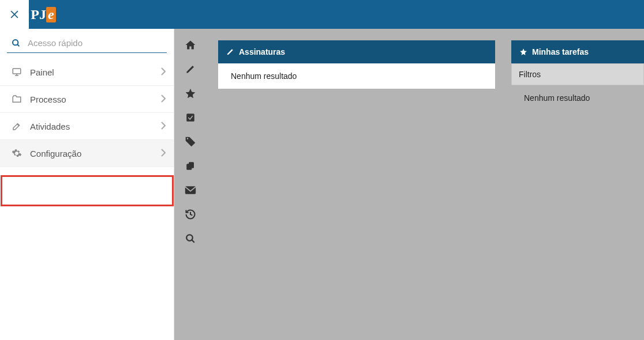 This screenshot has height=340, width=644. What do you see at coordinates (96, 153) in the screenshot?
I see `sidebar-item-label: Configuração` at bounding box center [96, 153].